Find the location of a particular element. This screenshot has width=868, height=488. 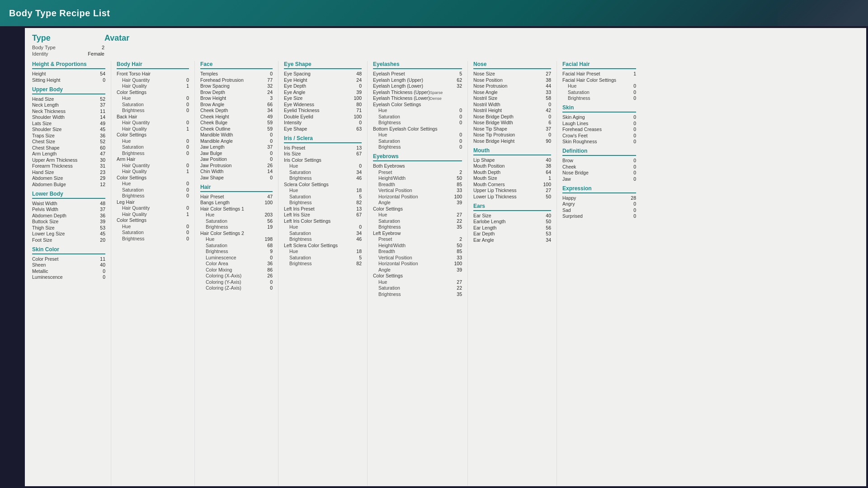

buttock-size-row: Buttock Size39 is located at coordinates (69, 221).